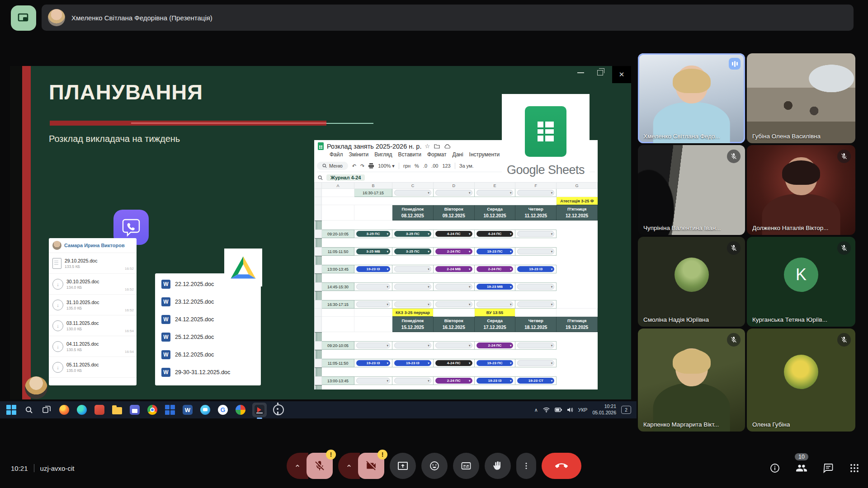  I want to click on end-call-button, so click(561, 466).